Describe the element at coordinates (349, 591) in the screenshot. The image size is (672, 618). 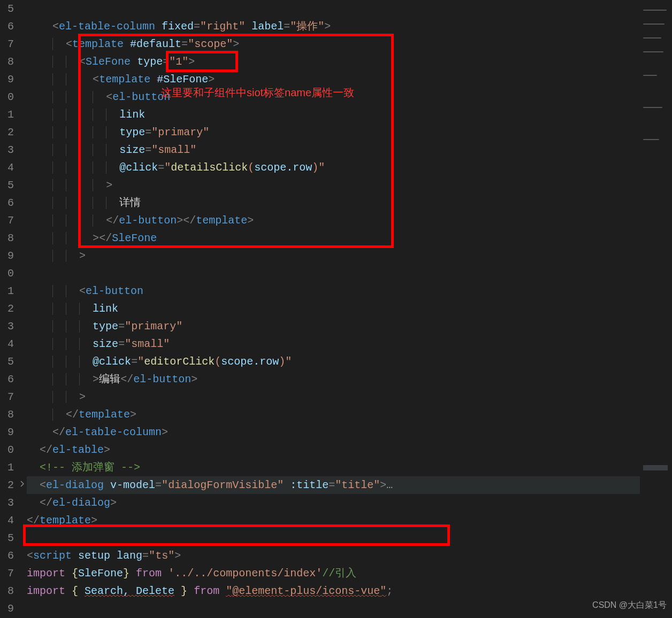
I see `code-line: import { Search, Delete } from "@element…` at that location.